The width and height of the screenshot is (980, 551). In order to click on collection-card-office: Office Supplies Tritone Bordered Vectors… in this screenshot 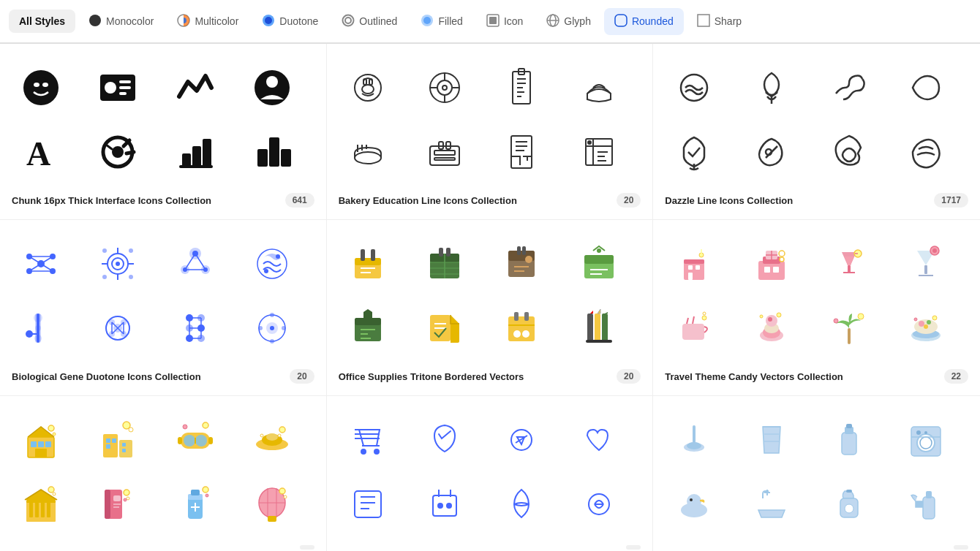, I will do `click(490, 308)`.